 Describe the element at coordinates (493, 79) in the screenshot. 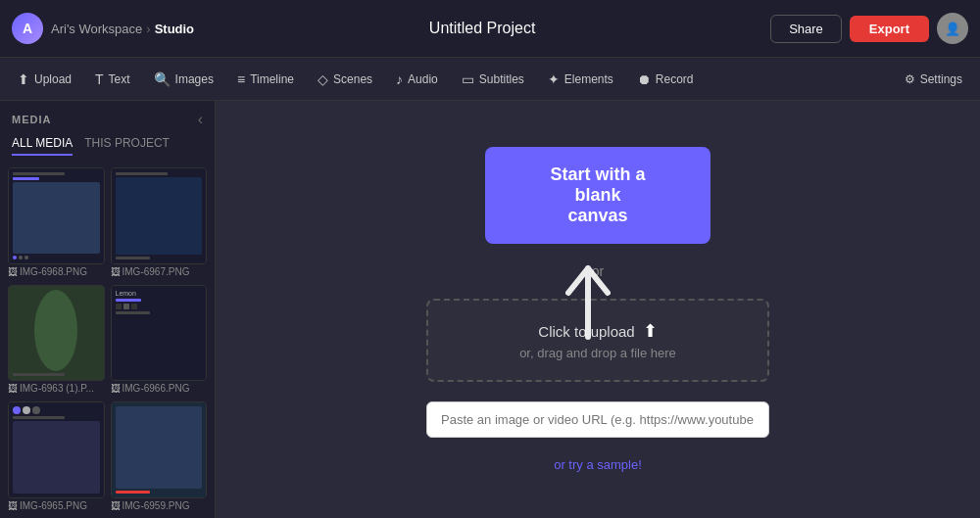

I see `subtitles-tool: ▭ Subtitles` at that location.